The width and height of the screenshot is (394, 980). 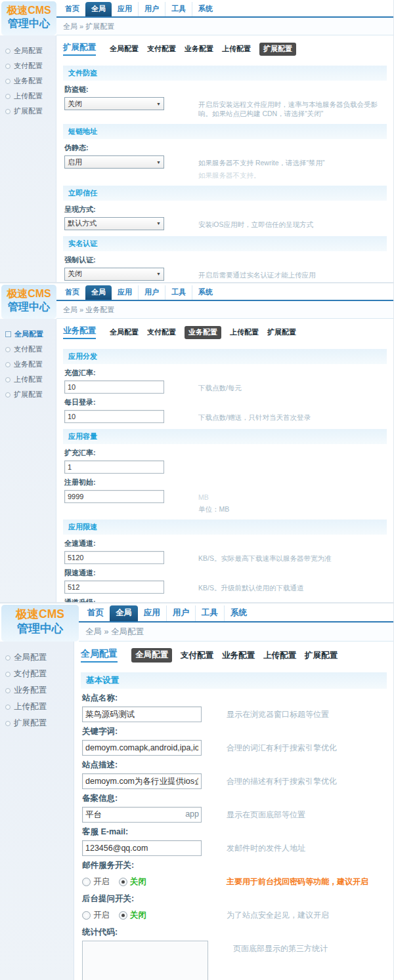 What do you see at coordinates (234, 714) in the screenshot?
I see `field-row: 显示在浏览器窗口标题等位置` at bounding box center [234, 714].